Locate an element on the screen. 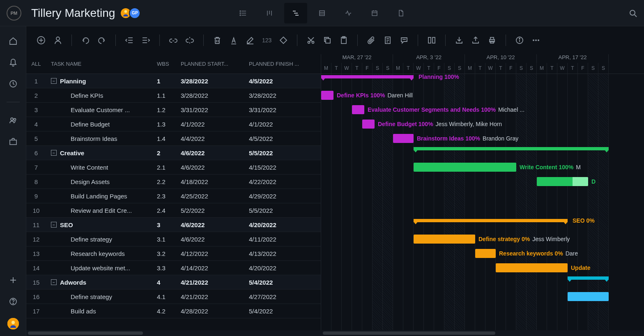  paste-icon is located at coordinates (344, 40).